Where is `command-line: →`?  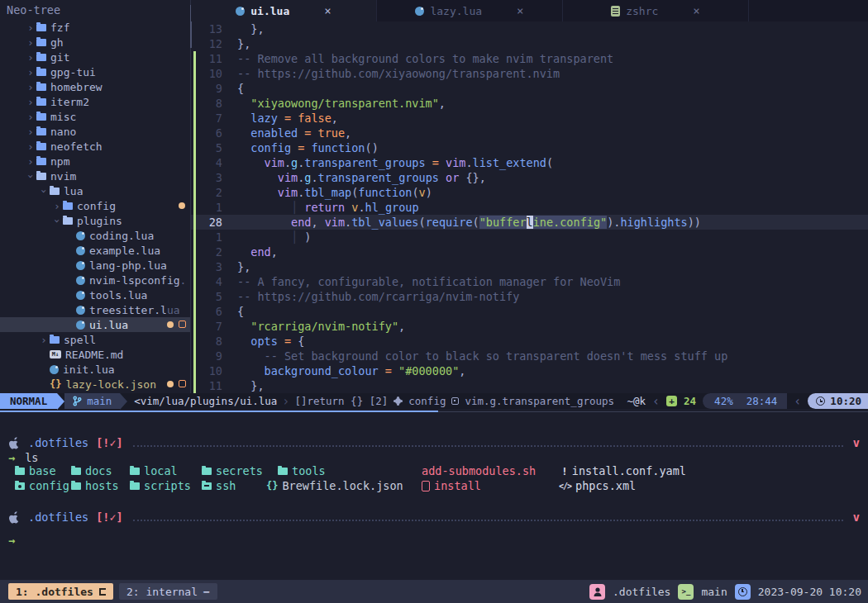
command-line: → is located at coordinates (12, 540).